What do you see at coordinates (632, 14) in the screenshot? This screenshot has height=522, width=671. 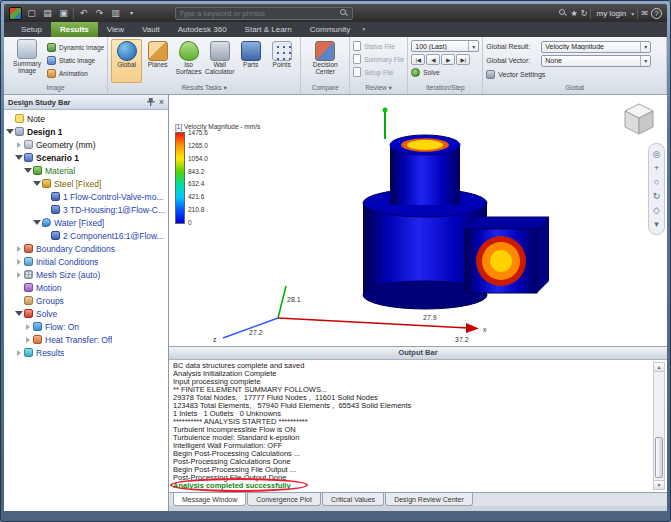 I see `login-chevron-down-icon: ▾` at bounding box center [632, 14].